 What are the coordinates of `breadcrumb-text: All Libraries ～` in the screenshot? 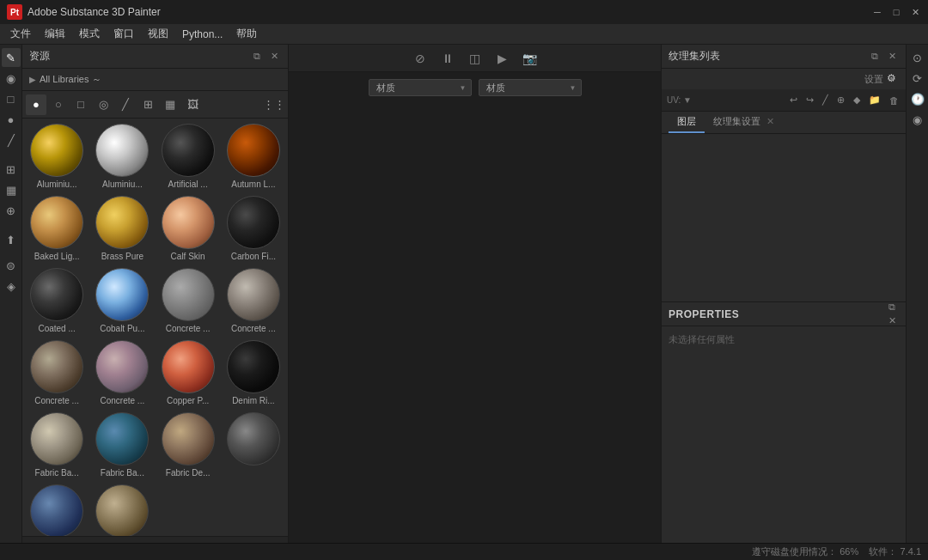 It's located at (70, 79).